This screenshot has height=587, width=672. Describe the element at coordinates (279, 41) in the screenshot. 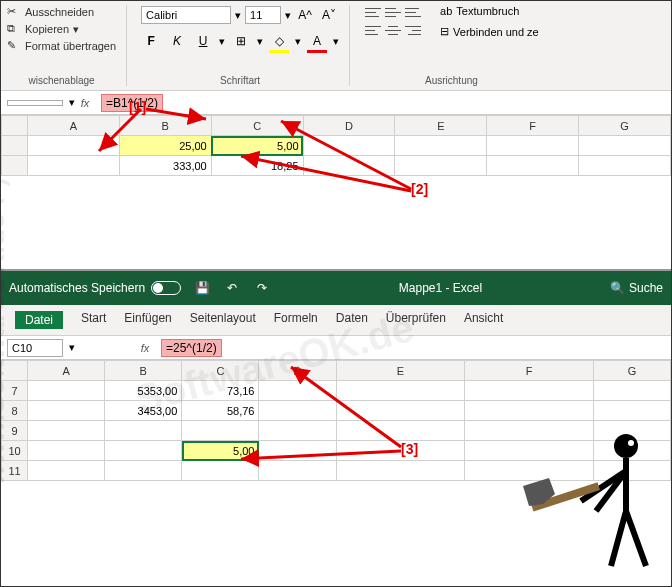

I see `fill-color-button: ◇` at that location.